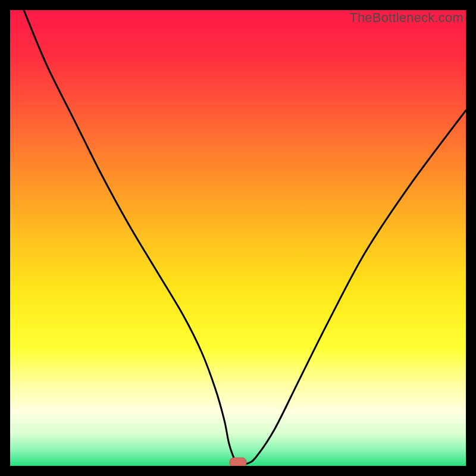 Image resolution: width=476 pixels, height=476 pixels. What do you see at coordinates (406, 18) in the screenshot?
I see `watermark-text: TheBottleneck.com` at bounding box center [406, 18].